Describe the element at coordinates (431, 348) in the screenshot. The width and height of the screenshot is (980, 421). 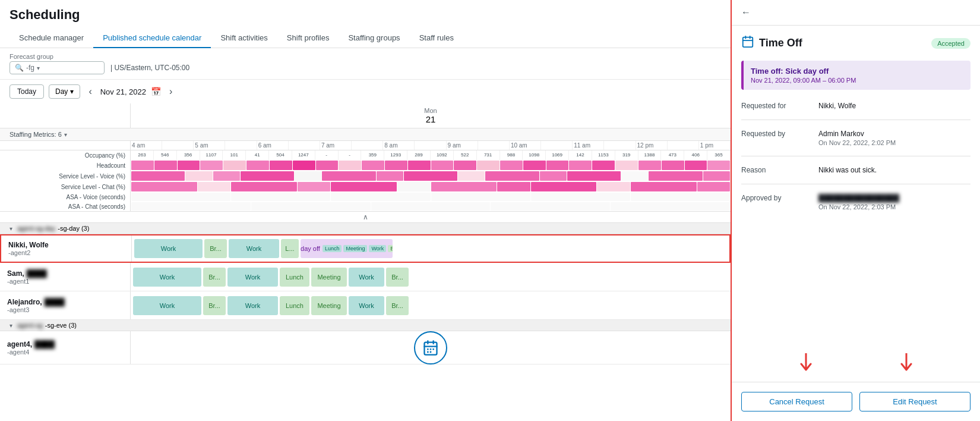
I see `calendar-float-icon` at that location.